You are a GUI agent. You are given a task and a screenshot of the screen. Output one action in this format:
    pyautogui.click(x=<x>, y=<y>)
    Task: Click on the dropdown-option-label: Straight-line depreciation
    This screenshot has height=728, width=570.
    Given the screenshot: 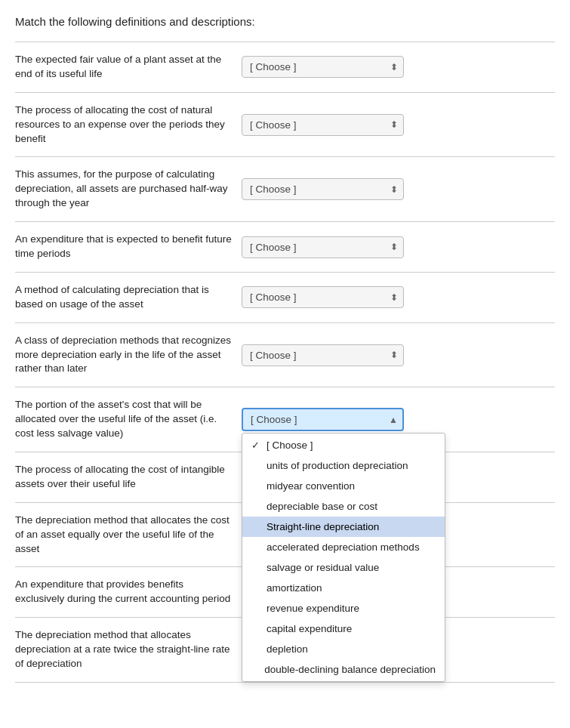 What is the action you would take?
    pyautogui.click(x=323, y=527)
    